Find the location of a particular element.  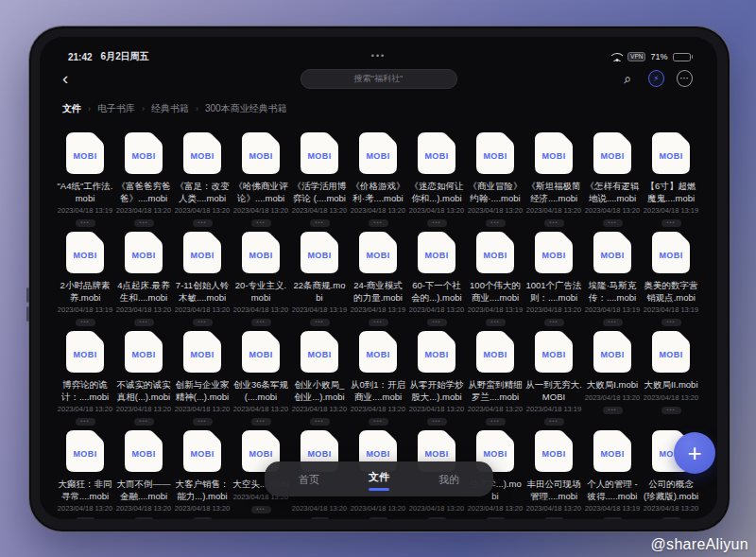

file-item: MOBI 大败局I.mobi 2023/04/18 13:20 ••• is located at coordinates (612, 380).